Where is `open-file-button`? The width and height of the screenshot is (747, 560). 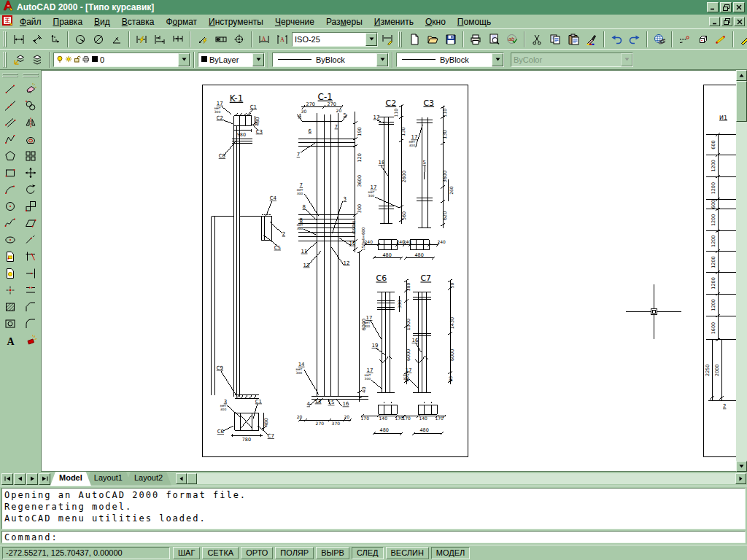 open-file-button is located at coordinates (433, 39).